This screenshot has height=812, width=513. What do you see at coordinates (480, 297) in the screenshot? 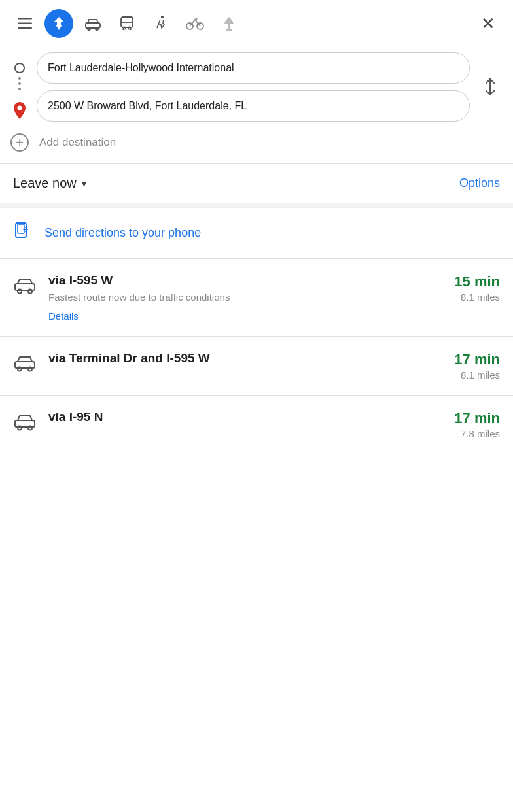
I see `route-dist-1: 8.1 miles` at bounding box center [480, 297].